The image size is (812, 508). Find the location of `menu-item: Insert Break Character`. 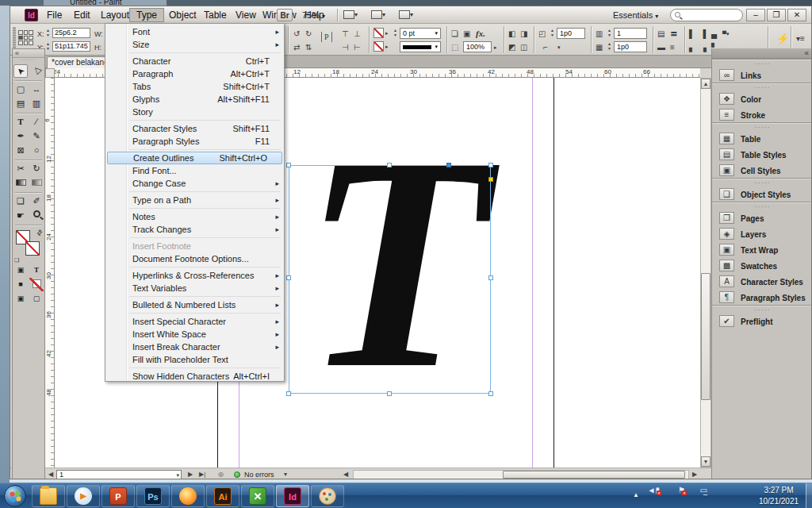

menu-item: Insert Break Character is located at coordinates (195, 347).